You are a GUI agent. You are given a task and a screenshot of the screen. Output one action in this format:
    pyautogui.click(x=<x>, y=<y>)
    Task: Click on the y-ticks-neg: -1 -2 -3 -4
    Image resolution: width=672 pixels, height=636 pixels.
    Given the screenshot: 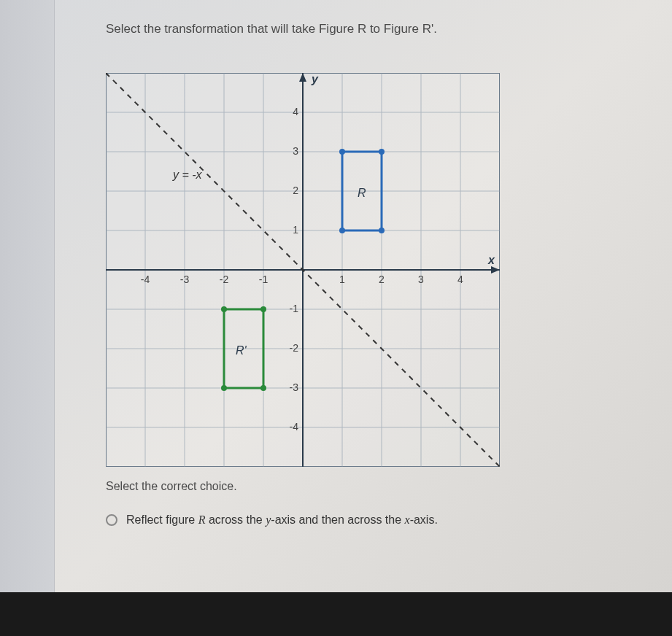 What is the action you would take?
    pyautogui.click(x=295, y=368)
    